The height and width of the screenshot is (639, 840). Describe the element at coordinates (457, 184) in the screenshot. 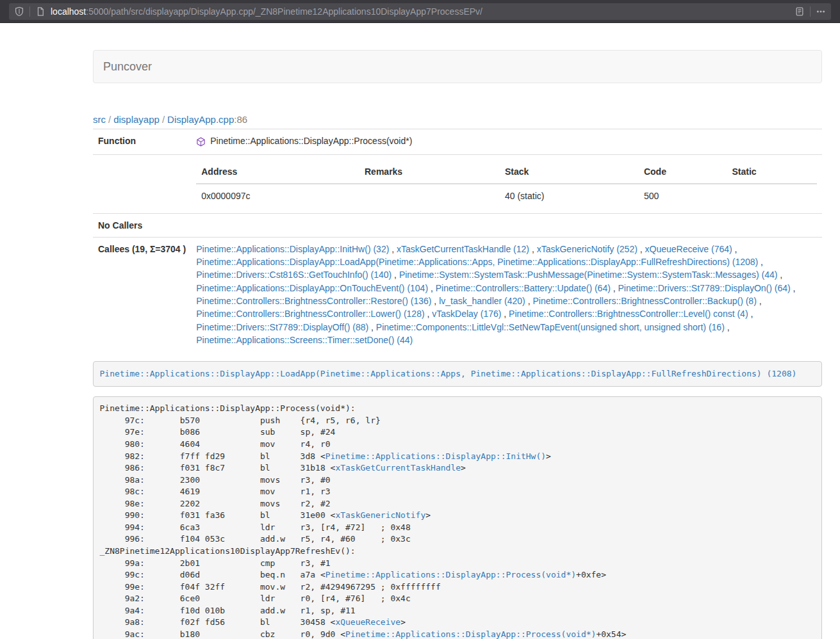

I see `function-stats-row: AddressRemarksStackCodeStatic 0x0000097c…` at that location.